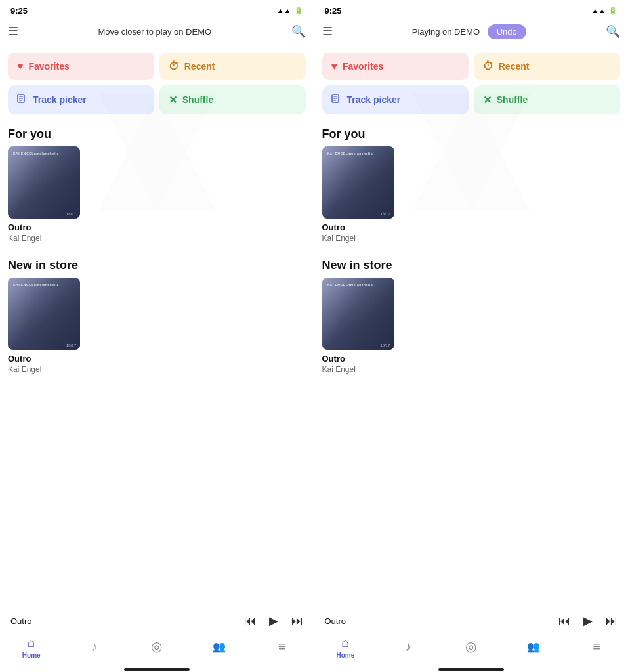 This screenshot has width=628, height=672. What do you see at coordinates (512, 100) in the screenshot?
I see `right-shuffle-label: Shuffle` at bounding box center [512, 100].